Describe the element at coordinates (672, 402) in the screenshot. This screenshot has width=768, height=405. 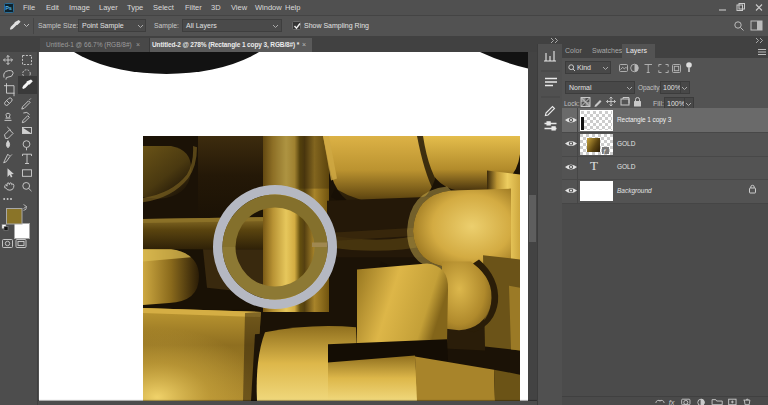
I see `svg-text: fx` at that location.